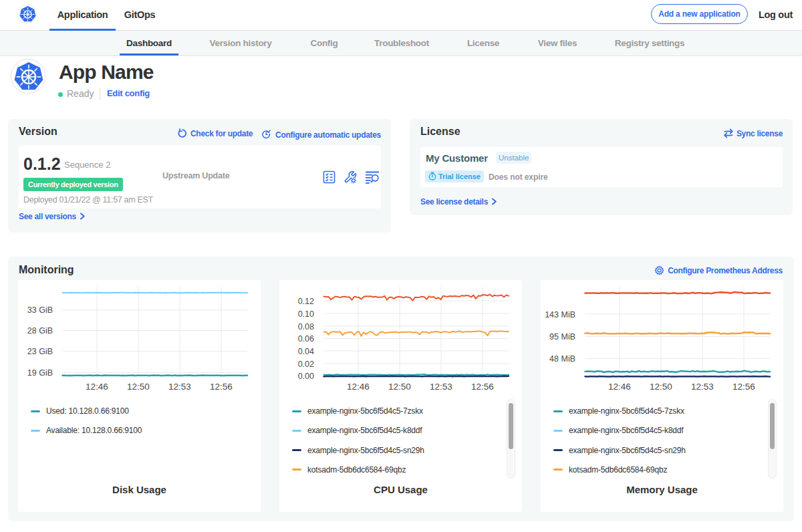 The width and height of the screenshot is (802, 532). I want to click on svg-text: 0.12, so click(306, 301).